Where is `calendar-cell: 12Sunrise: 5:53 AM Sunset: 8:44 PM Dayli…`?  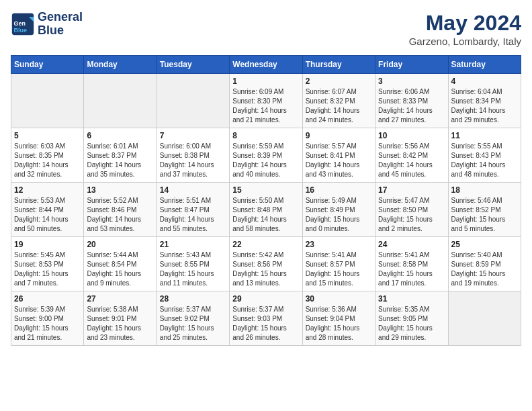
calendar-cell: 12Sunrise: 5:53 AM Sunset: 8:44 PM Dayli… is located at coordinates (48, 210).